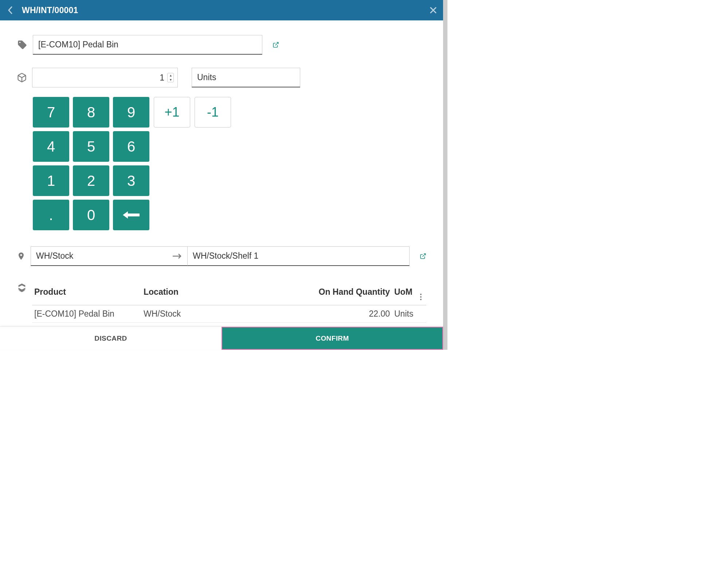  Describe the element at coordinates (91, 112) in the screenshot. I see `key-8: 8` at that location.